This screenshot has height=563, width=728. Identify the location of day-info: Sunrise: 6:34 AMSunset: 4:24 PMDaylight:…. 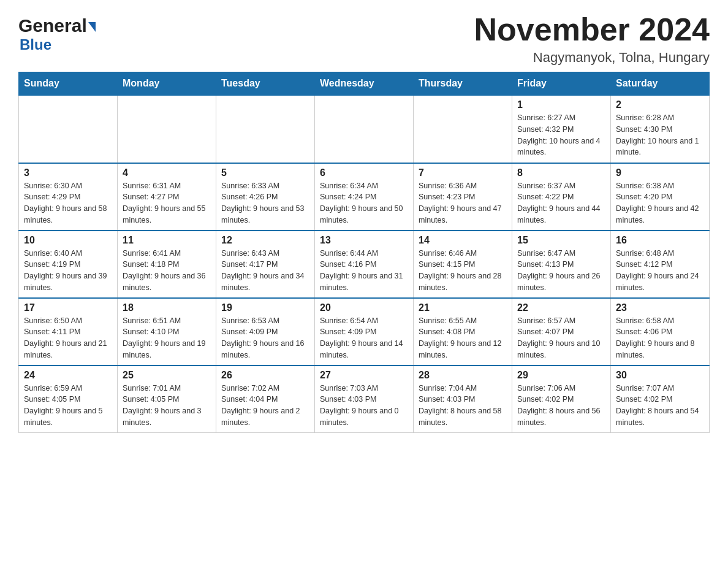
(364, 204).